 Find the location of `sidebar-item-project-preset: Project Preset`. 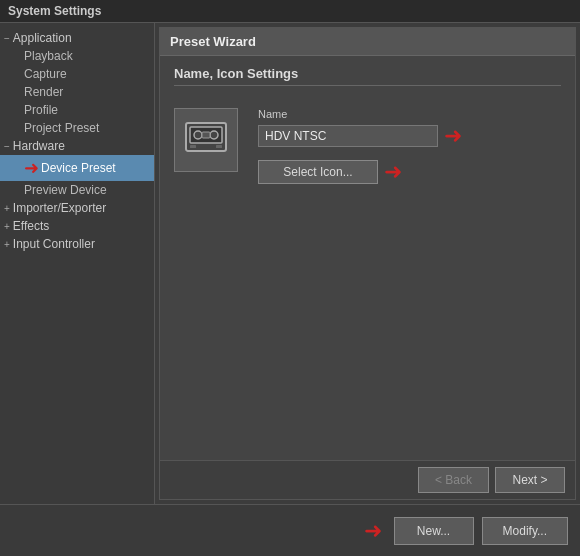

sidebar-item-project-preset: Project Preset is located at coordinates (77, 128).